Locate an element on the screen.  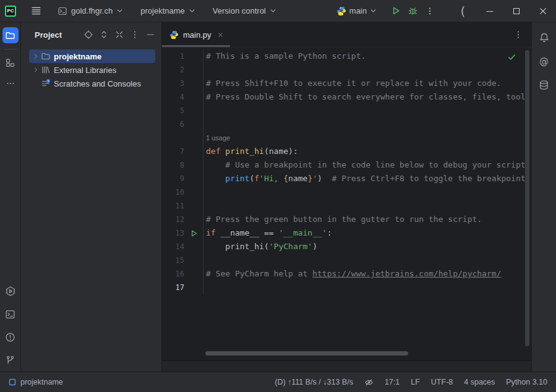
problems-toolwindow-button is located at coordinates (11, 337).